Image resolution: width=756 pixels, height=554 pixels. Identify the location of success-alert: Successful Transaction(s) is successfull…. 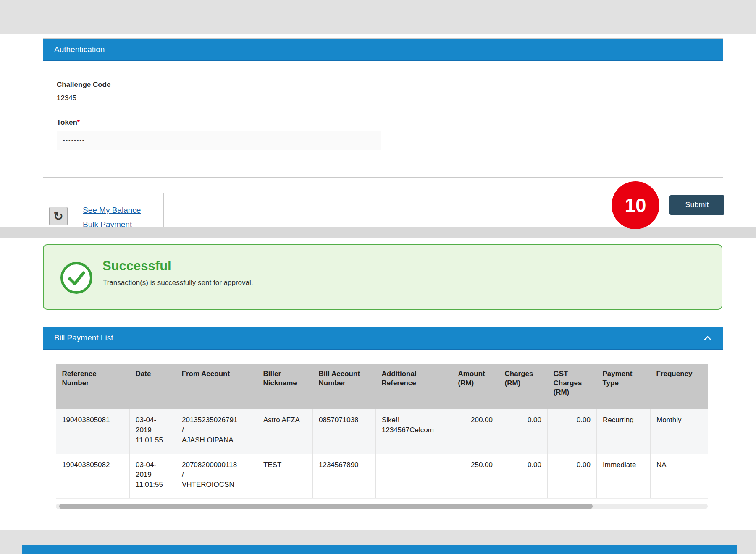
(383, 277).